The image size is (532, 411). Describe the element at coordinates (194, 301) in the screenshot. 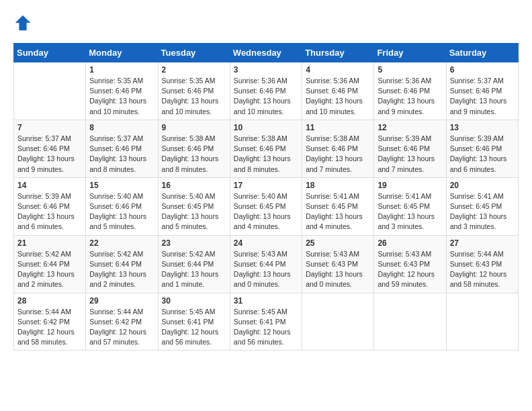

I see `day-number: 30` at that location.